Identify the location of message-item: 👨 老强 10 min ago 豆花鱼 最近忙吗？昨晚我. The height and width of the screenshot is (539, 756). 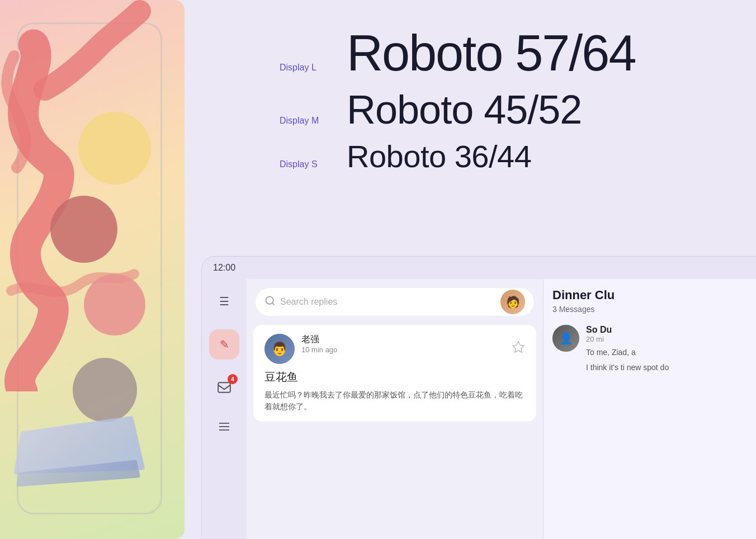
(395, 373).